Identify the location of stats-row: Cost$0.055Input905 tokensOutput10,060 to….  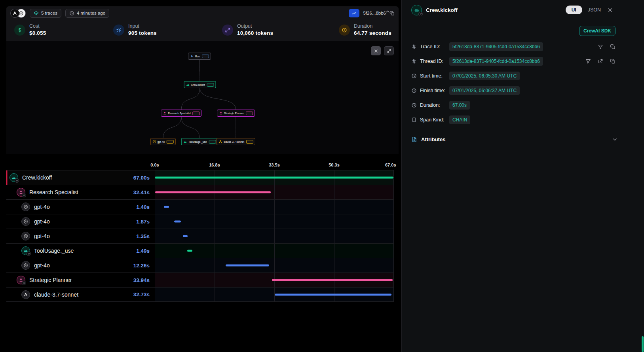
(203, 30).